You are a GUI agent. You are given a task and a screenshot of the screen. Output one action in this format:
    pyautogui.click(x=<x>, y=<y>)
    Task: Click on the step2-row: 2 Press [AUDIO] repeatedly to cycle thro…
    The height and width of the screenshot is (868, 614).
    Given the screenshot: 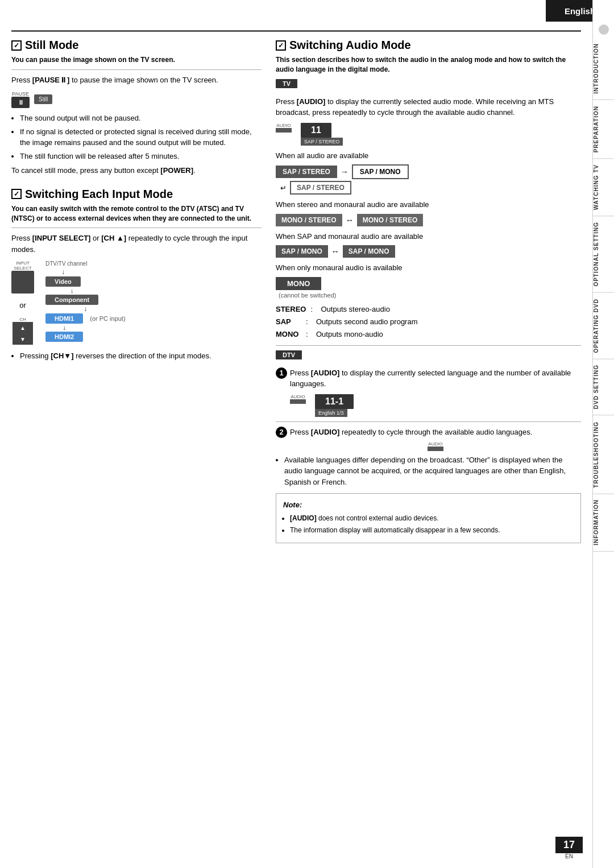 What is the action you would take?
    pyautogui.click(x=429, y=432)
    